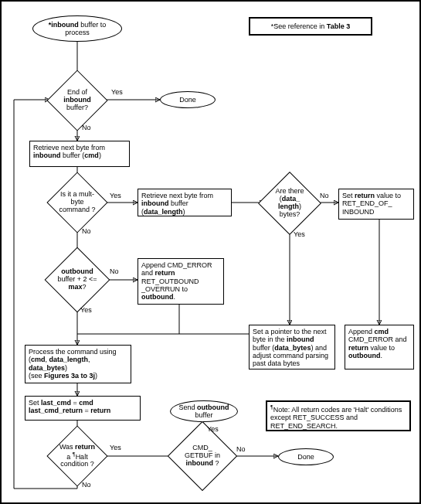  Describe the element at coordinates (202, 456) in the screenshot. I see `decision-getbuf: CMD_ GETBUF in inbound ?` at that location.